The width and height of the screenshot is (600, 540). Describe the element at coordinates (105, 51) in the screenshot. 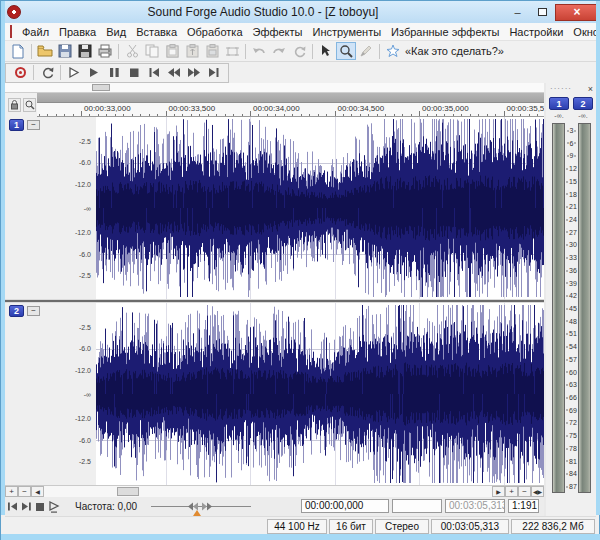

I see `print-button` at that location.